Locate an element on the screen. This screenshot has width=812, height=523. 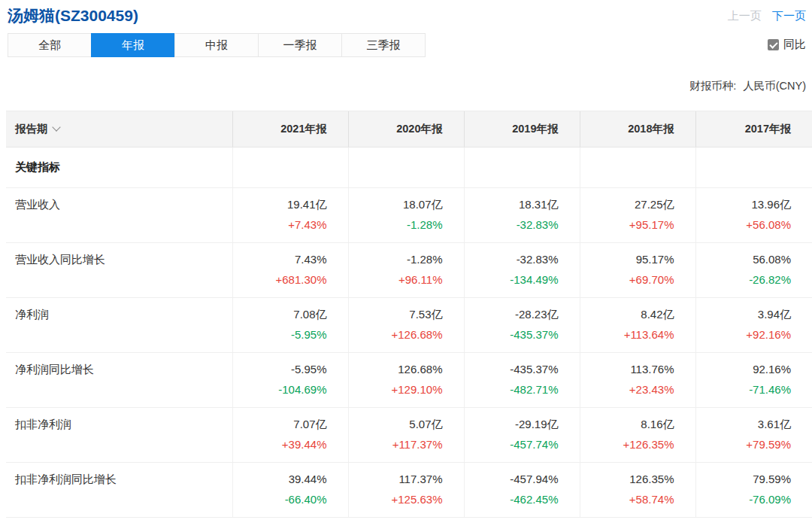
table-row: 扣非净利润7.07亿+39.44%5.07亿+117.37%-29.19亿-45… is located at coordinates (409, 435).